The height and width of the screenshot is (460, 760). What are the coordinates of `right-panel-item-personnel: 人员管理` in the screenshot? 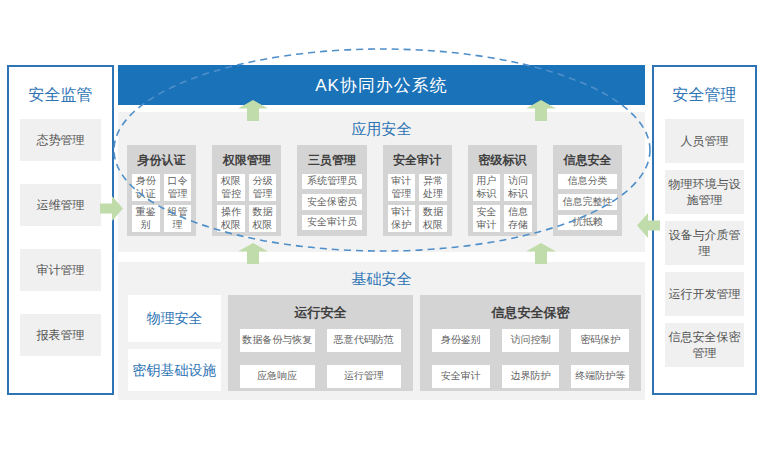 It's located at (704, 141).